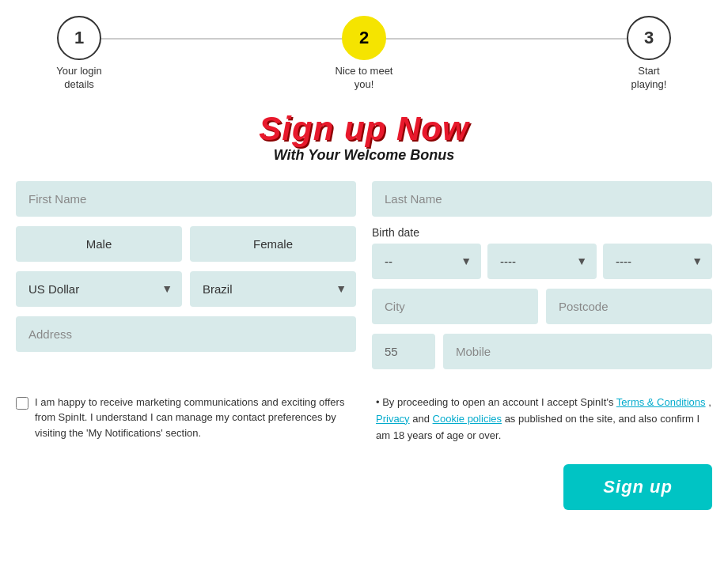 Image resolution: width=728 pixels, height=582 pixels. I want to click on birth-month-select: ---- JanuaryFebruary, so click(542, 261).